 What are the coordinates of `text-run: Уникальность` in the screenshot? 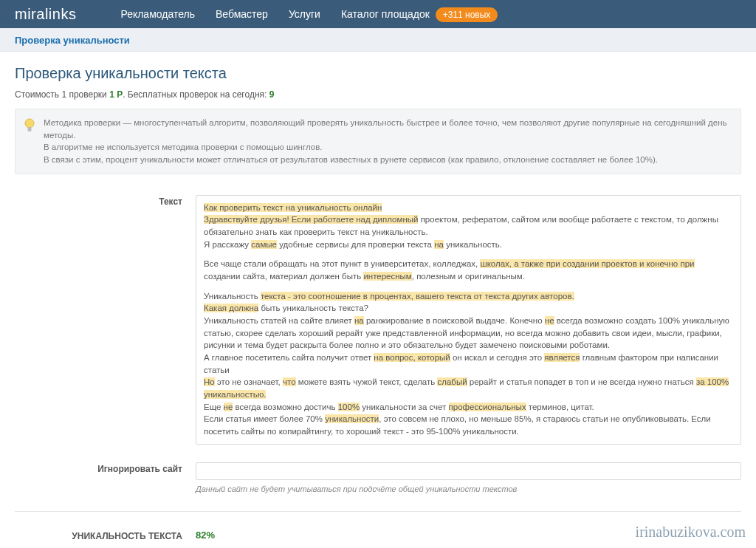 It's located at (232, 296).